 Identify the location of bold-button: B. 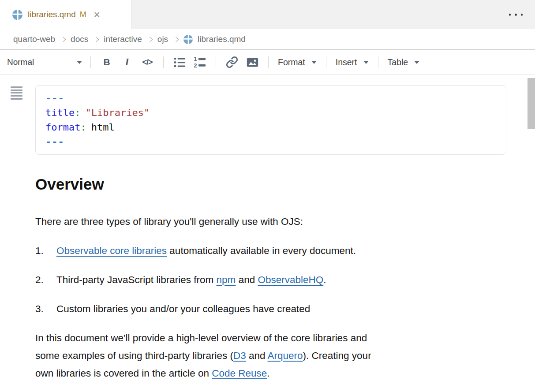
(107, 62).